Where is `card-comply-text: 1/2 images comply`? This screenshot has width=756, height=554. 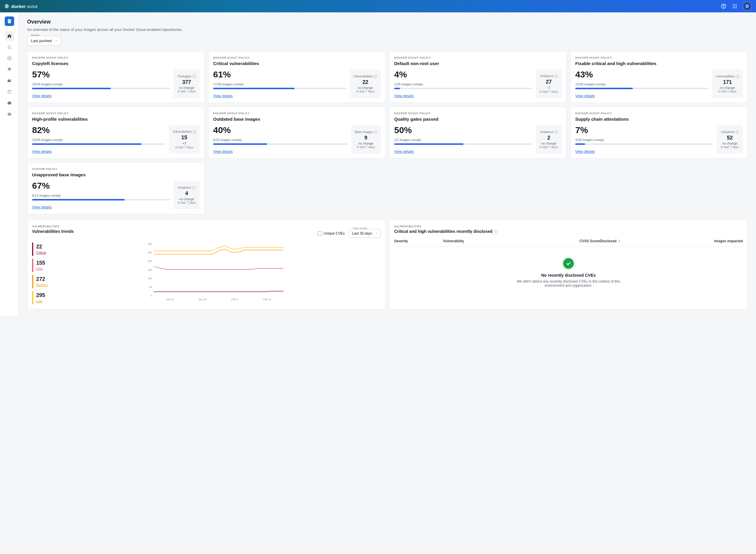
card-comply-text: 1/2 images comply is located at coordinates (463, 140).